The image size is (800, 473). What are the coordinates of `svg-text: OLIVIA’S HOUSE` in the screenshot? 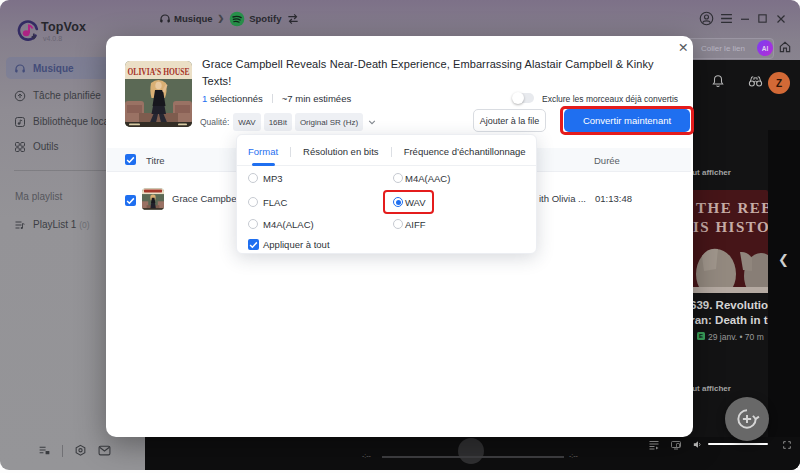 It's located at (159, 71).